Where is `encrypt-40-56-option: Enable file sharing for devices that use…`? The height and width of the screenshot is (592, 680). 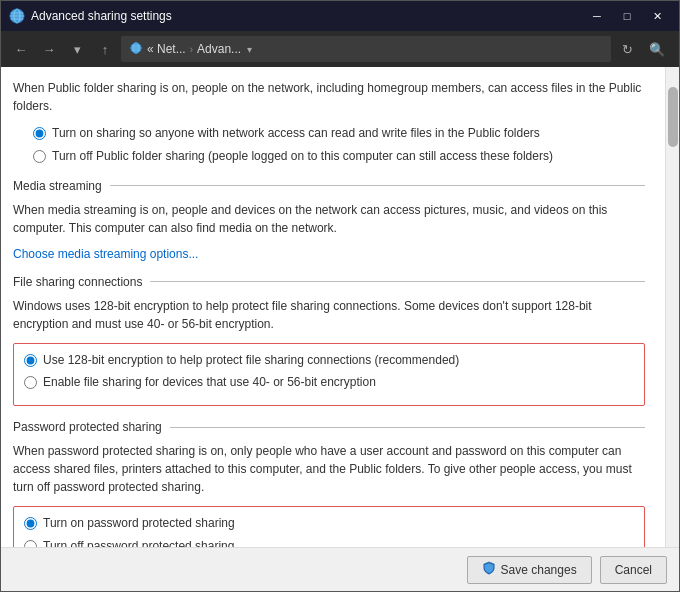 encrypt-40-56-option: Enable file sharing for devices that use… is located at coordinates (329, 382).